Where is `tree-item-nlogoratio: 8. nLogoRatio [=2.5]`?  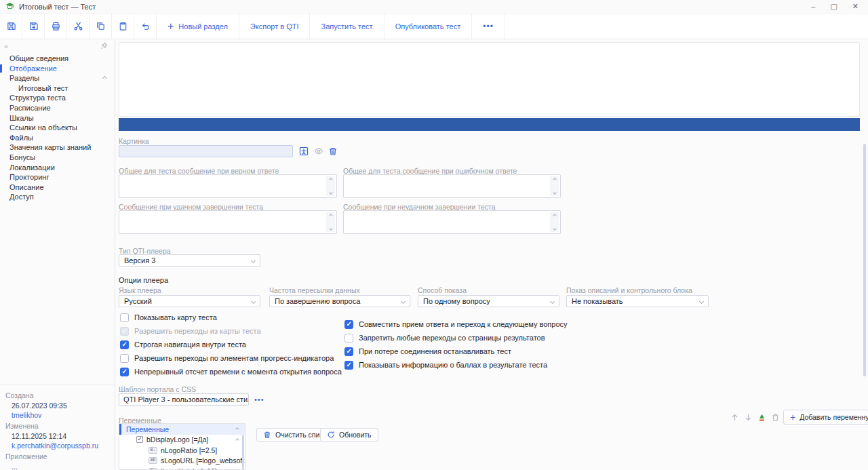
tree-item-nlogoratio: 8. nLogoRatio [=2.5] is located at coordinates (182, 450).